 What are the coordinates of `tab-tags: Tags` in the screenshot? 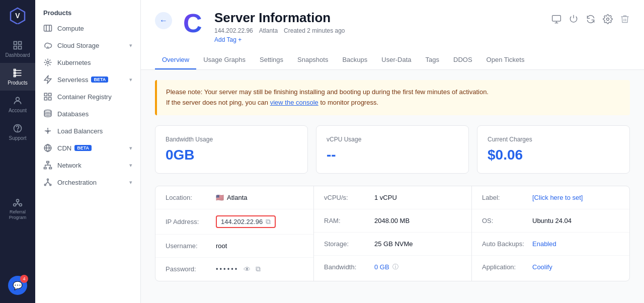 It's located at (433, 60).